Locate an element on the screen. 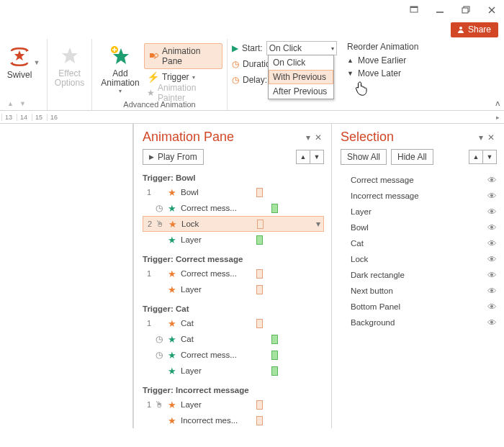 This screenshot has width=504, height=447. play-icon: ▶ is located at coordinates (151, 157).